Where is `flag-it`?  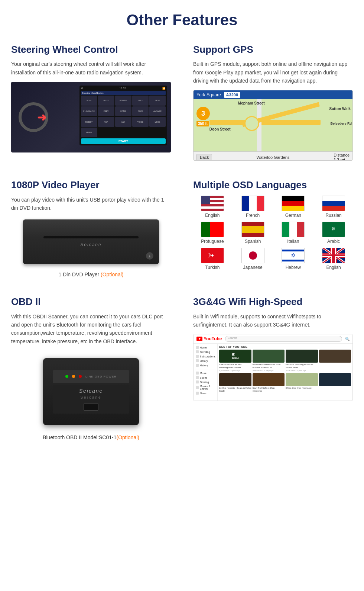 flag-it is located at coordinates (293, 229).